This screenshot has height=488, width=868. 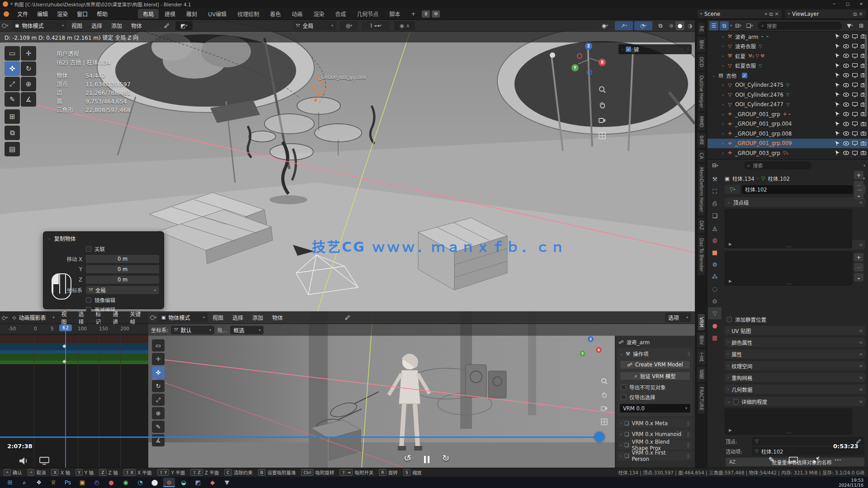 I want to click on outliner-row: › 虹夏, so click(x=788, y=56).